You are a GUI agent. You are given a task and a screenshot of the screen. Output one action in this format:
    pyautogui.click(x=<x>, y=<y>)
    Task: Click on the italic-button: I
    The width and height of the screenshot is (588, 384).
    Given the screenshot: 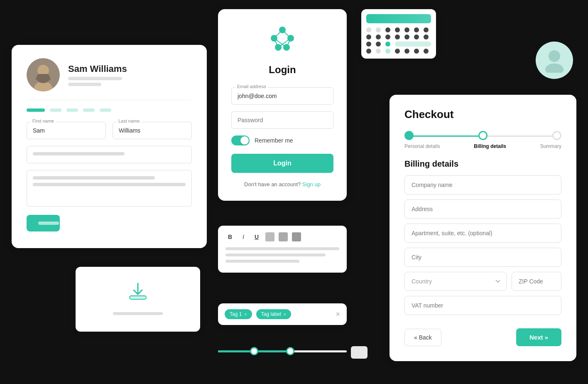 What is the action you would take?
    pyautogui.click(x=243, y=237)
    